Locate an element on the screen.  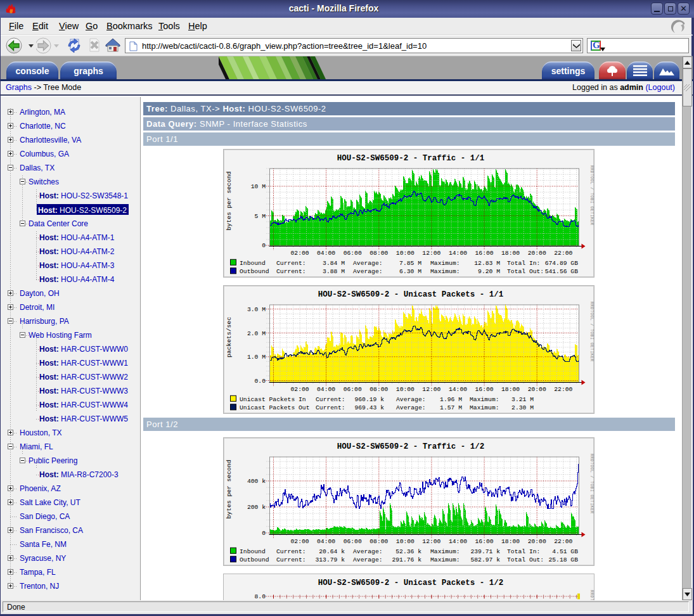
svg-text: RRDTOOL / is located at coordinates (592, 595).